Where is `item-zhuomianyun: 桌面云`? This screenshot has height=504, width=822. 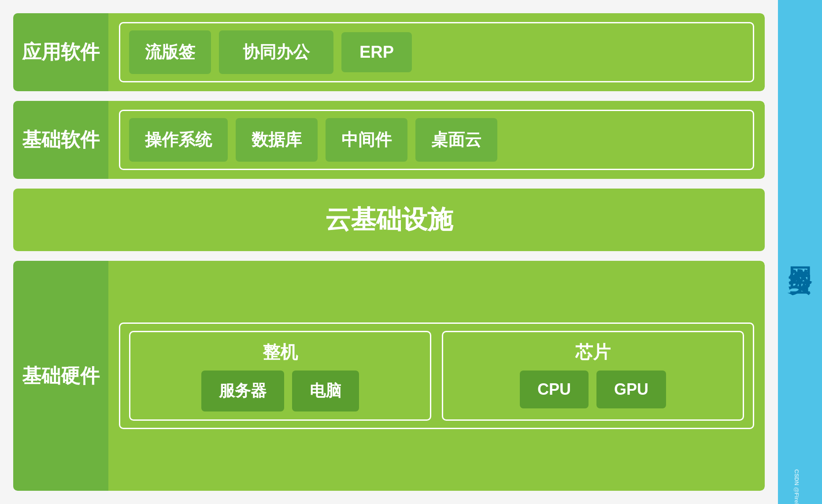 item-zhuomianyun: 桌面云 is located at coordinates (456, 140).